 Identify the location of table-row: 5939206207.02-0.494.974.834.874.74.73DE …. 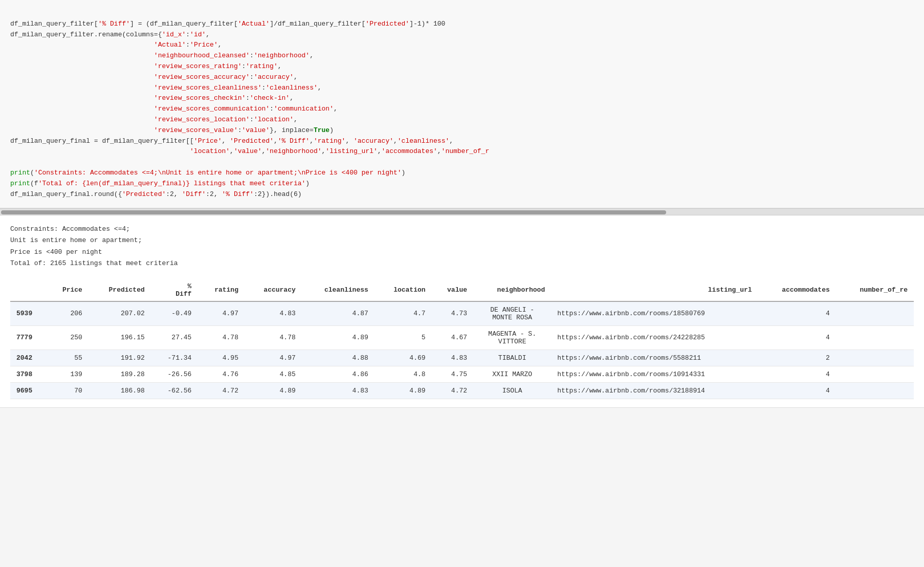
(462, 314).